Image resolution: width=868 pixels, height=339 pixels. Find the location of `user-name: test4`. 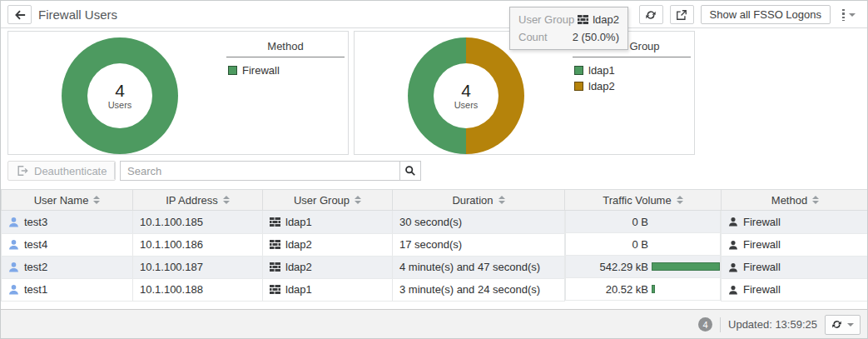

user-name: test4 is located at coordinates (36, 245).